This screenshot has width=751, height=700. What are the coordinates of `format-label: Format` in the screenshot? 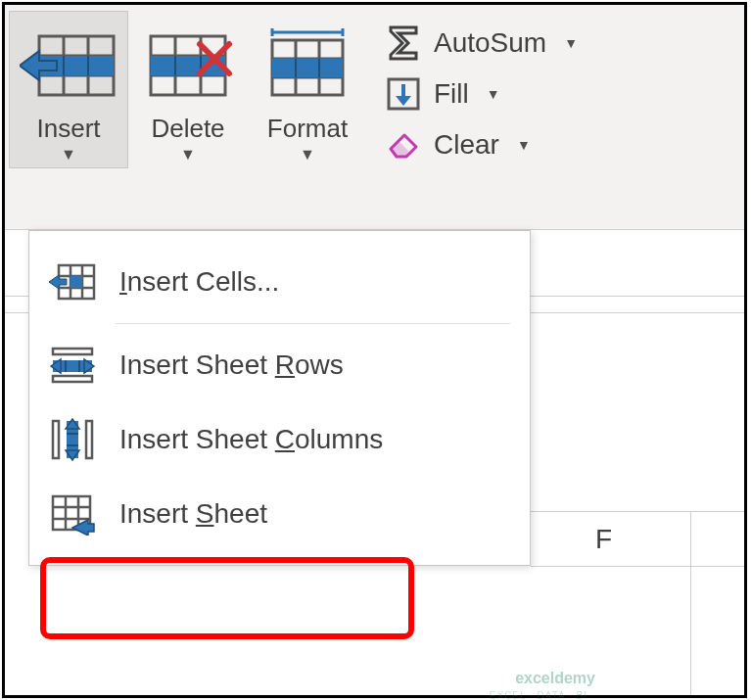 It's located at (307, 129).